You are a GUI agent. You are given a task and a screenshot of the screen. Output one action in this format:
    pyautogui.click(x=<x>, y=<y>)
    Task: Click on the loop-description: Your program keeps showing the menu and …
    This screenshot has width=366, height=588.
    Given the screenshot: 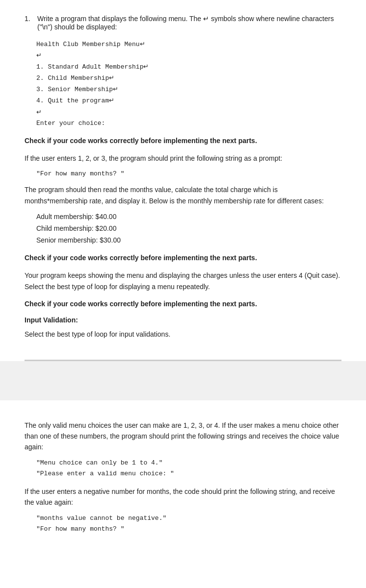 What is the action you would take?
    pyautogui.click(x=183, y=281)
    